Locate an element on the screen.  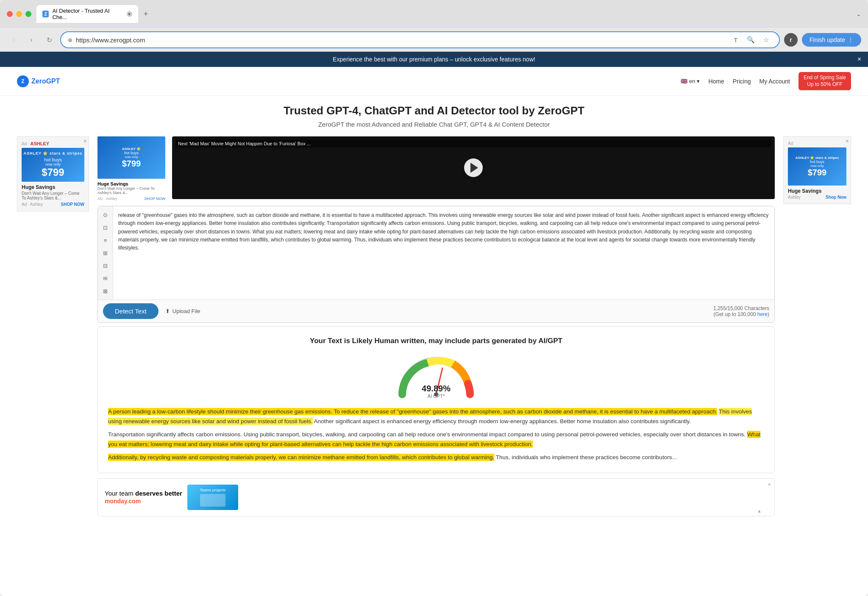
promo-banner: Experience the best with our premium pla… is located at coordinates (434, 59).